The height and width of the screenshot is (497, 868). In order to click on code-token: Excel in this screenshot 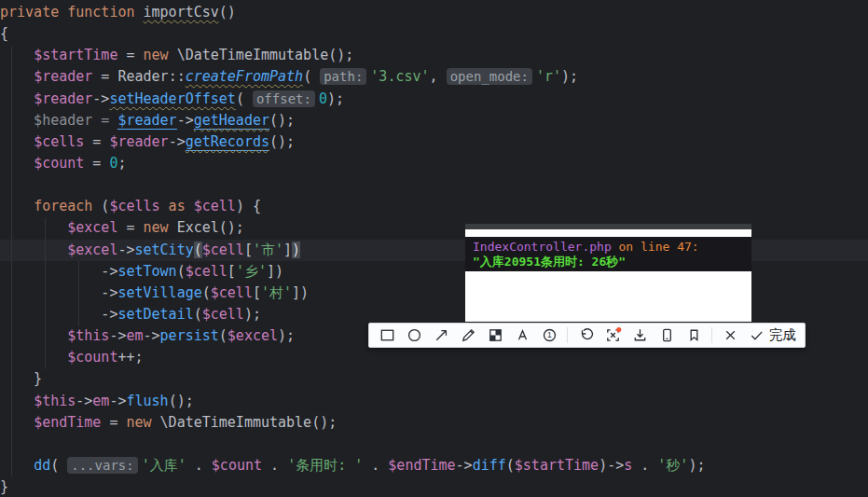, I will do `click(198, 228)`.